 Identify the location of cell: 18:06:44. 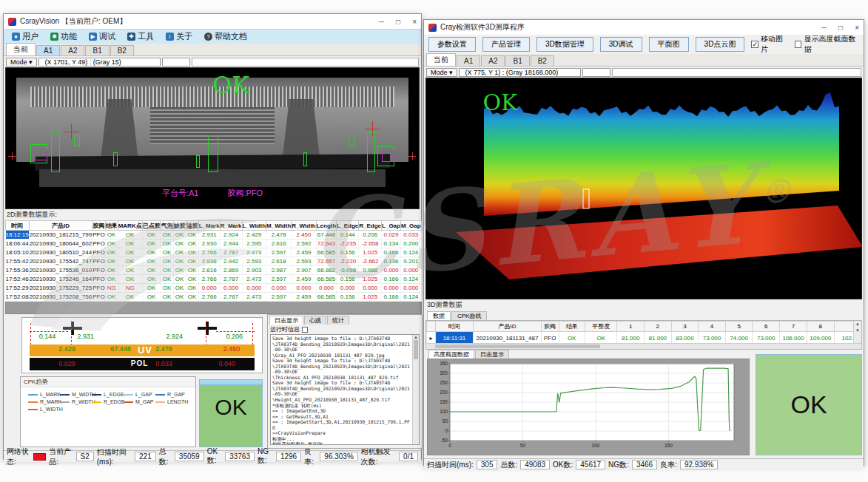
(18, 244).